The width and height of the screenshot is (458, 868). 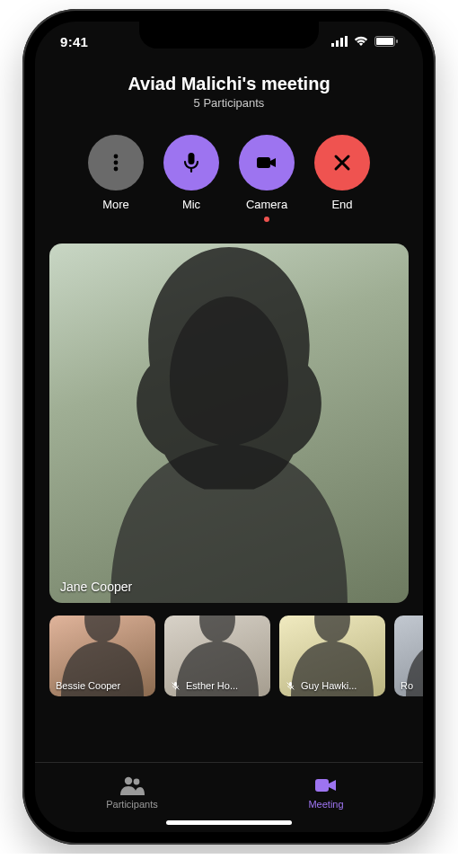 I want to click on meeting-header: Aviad Malichi's meeting 5 Participants, so click(x=229, y=88).